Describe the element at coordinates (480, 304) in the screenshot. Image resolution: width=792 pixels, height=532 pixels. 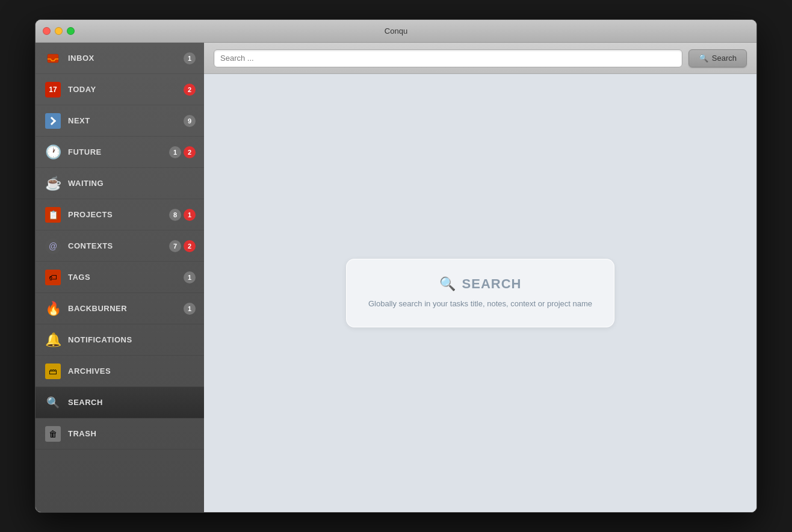
I see `search-card-description: Globally search in your tasks title, not…` at that location.